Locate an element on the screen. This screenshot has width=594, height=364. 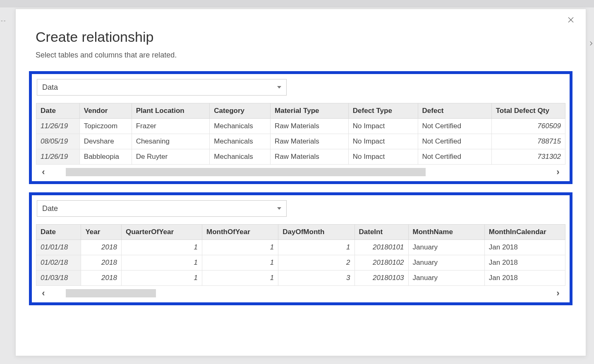
table-row: 01/02/18201811220180102JanuaryJan 2018 is located at coordinates (301, 263).